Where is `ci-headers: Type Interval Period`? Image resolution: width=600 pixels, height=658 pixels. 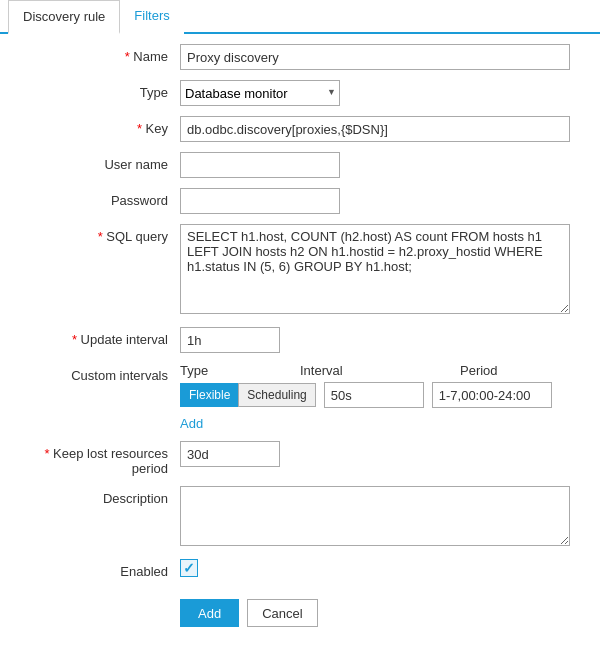 ci-headers: Type Interval Period is located at coordinates (380, 370).